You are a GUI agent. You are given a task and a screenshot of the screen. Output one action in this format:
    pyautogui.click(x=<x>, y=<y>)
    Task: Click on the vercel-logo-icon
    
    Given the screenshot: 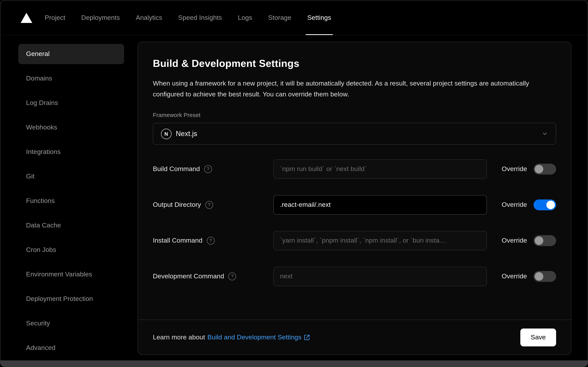 What is the action you would take?
    pyautogui.click(x=26, y=18)
    